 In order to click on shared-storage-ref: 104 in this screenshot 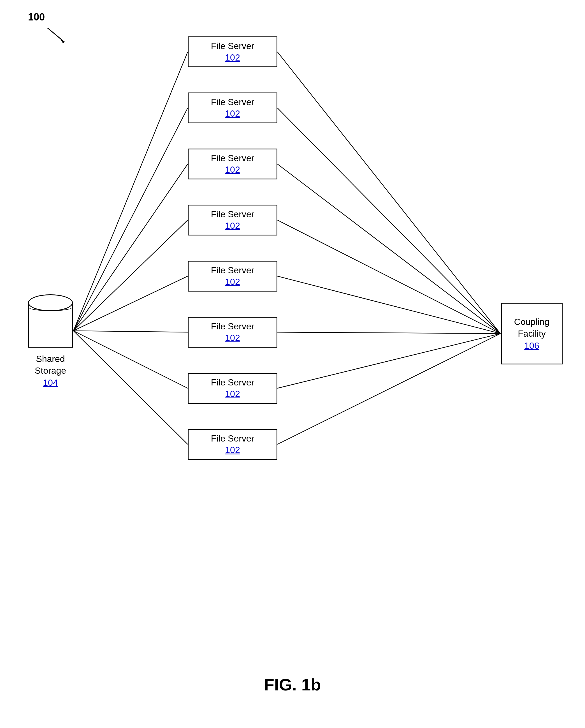, I will do `click(50, 383)`.